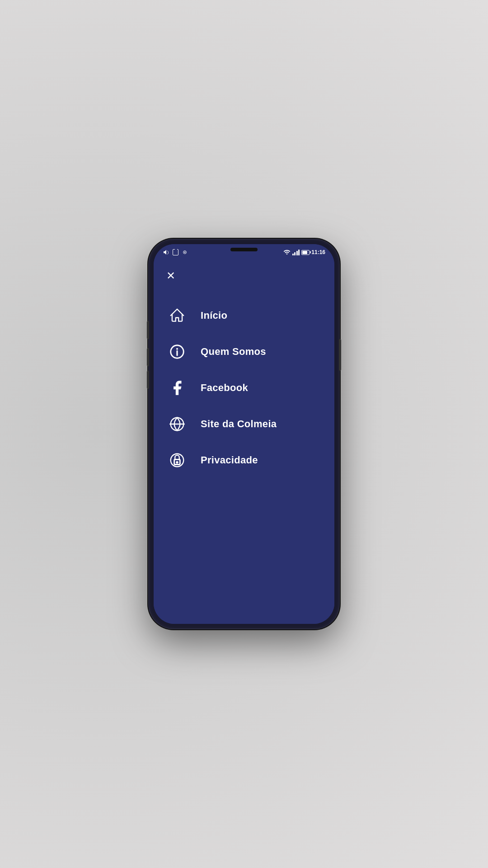 This screenshot has height=868, width=488. What do you see at coordinates (230, 460) in the screenshot?
I see `menu-label-privacidade: Privacidade` at bounding box center [230, 460].